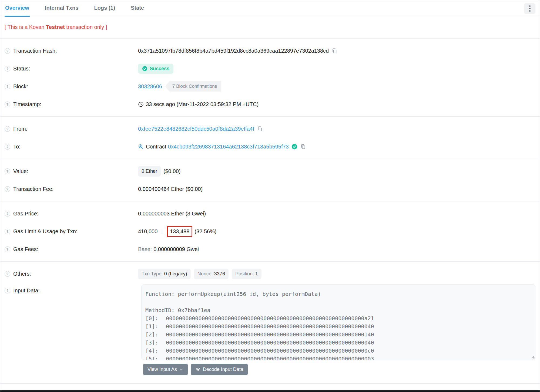 Image resolution: width=540 pixels, height=392 pixels. I want to click on kebab-menu-button, so click(530, 9).